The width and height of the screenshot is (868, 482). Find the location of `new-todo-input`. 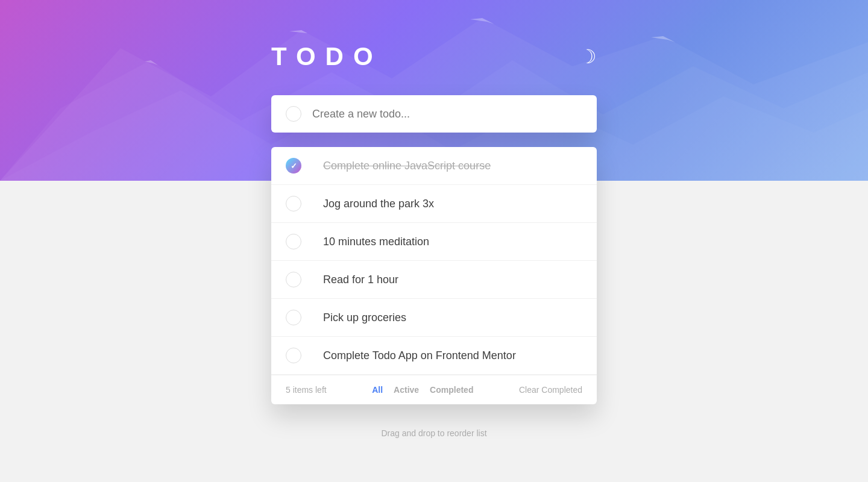

new-todo-input is located at coordinates (447, 114).